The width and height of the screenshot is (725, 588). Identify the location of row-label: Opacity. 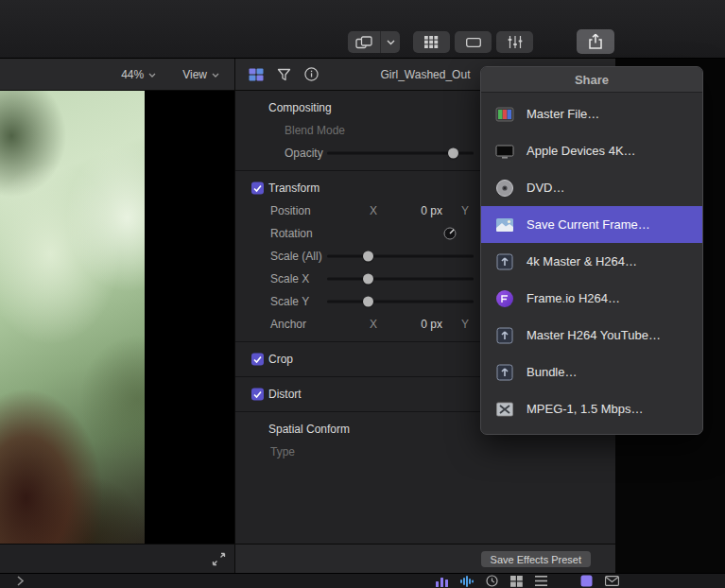
(304, 153).